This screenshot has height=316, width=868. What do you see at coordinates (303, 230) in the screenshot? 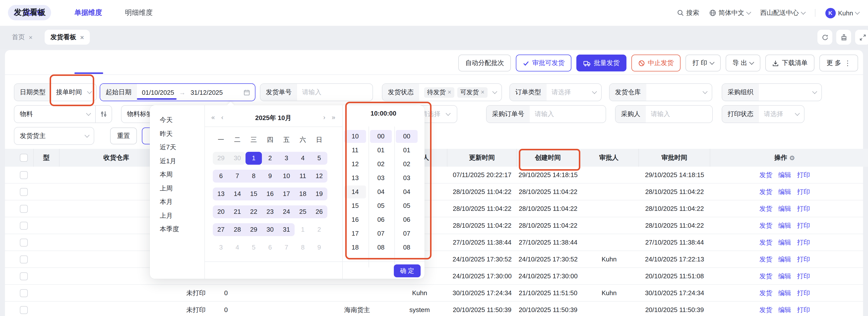
I see `calendar-day: 1` at bounding box center [303, 230].